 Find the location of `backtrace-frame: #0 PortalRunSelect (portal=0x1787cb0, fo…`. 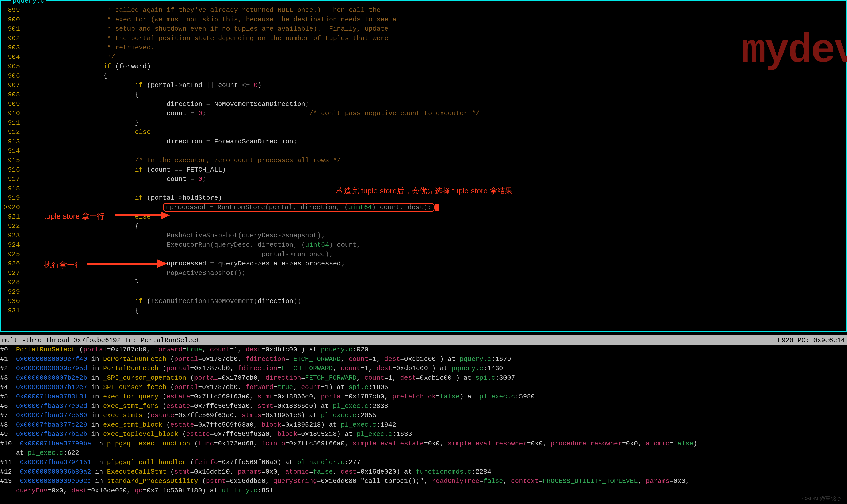

backtrace-frame: #0 PortalRunSelect (portal=0x1787cb0, fo… is located at coordinates (423, 350).